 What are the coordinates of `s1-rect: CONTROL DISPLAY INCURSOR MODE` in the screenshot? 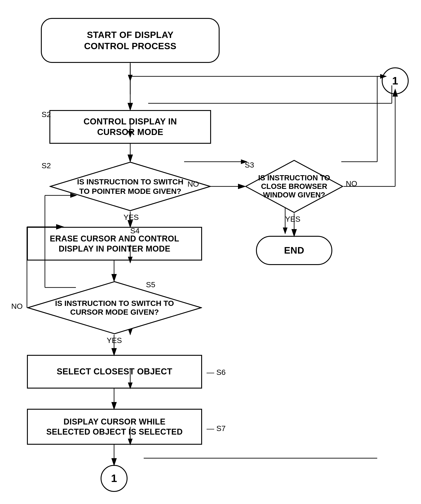 It's located at (130, 127).